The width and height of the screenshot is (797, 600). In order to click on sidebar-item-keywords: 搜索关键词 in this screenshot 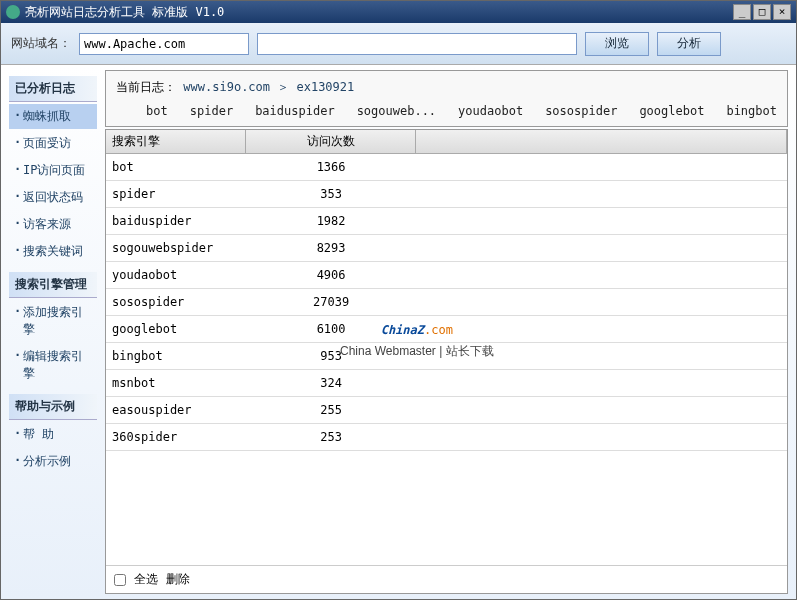, I will do `click(53, 252)`.